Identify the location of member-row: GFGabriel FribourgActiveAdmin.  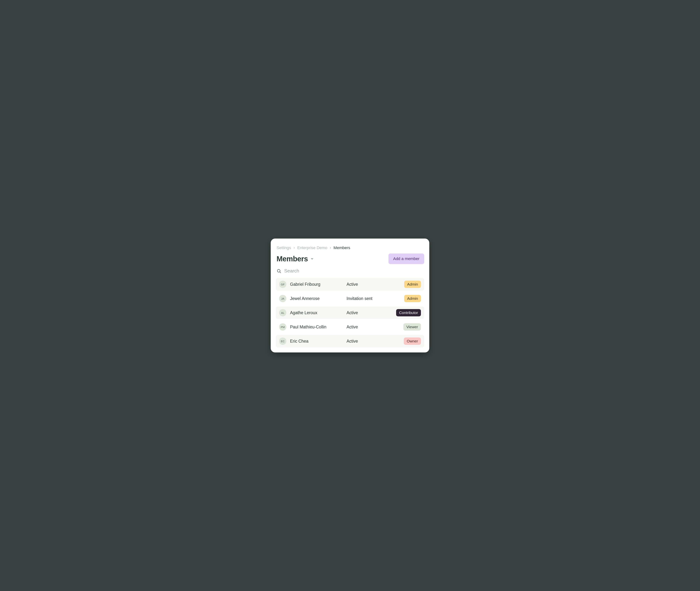
(350, 284).